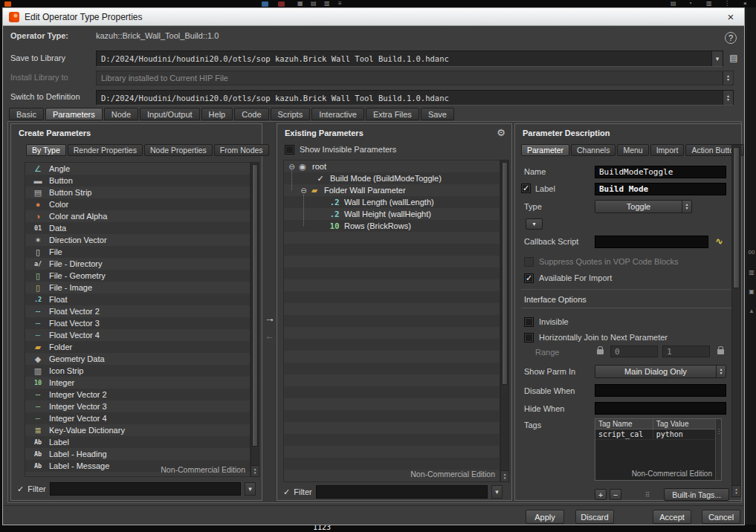 Image resolution: width=756 pixels, height=532 pixels. Describe the element at coordinates (27, 114) in the screenshot. I see `dialog-tab: Basic` at that location.